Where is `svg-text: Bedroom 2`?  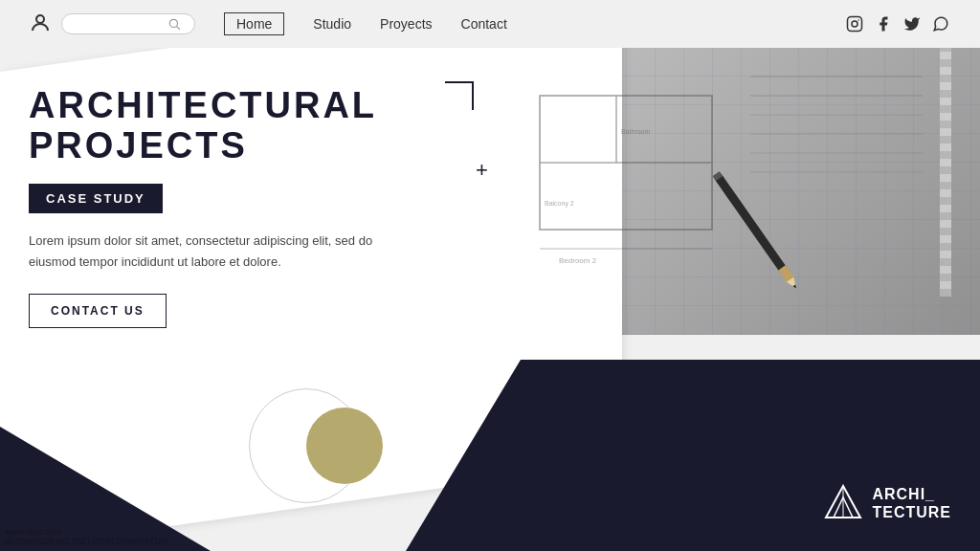
svg-text: Bedroom 2 is located at coordinates (578, 260).